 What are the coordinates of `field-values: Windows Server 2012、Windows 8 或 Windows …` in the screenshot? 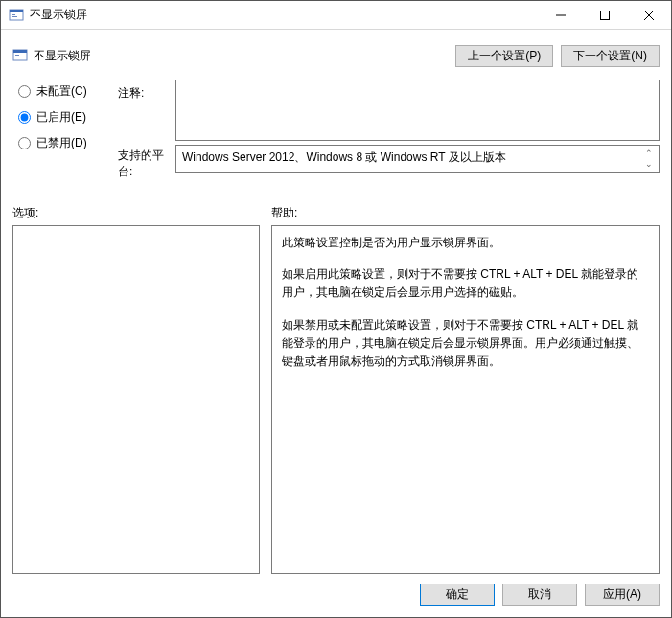 It's located at (418, 126).